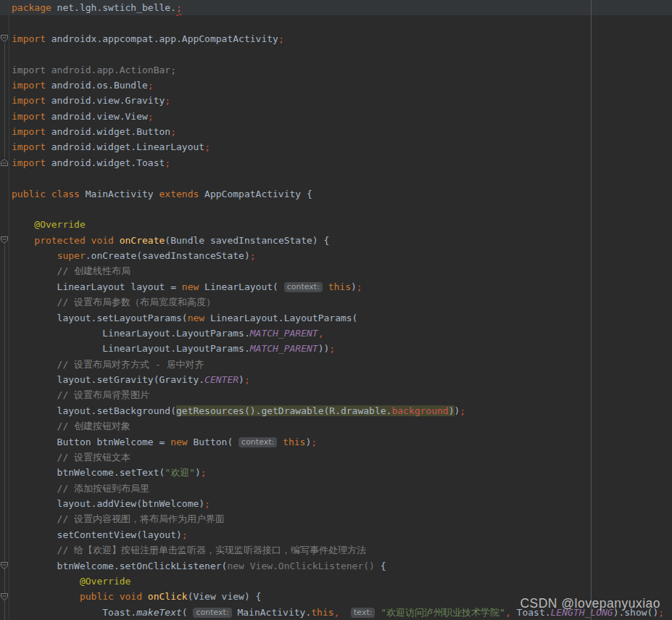 This screenshot has height=620, width=672. What do you see at coordinates (225, 596) in the screenshot?
I see `code-token: (View view) {` at bounding box center [225, 596].